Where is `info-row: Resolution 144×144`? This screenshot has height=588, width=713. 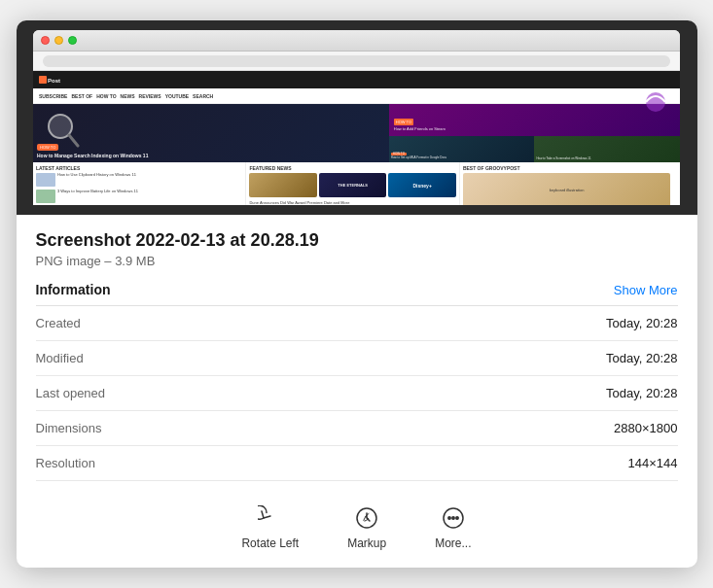 info-row: Resolution 144×144 is located at coordinates (357, 464).